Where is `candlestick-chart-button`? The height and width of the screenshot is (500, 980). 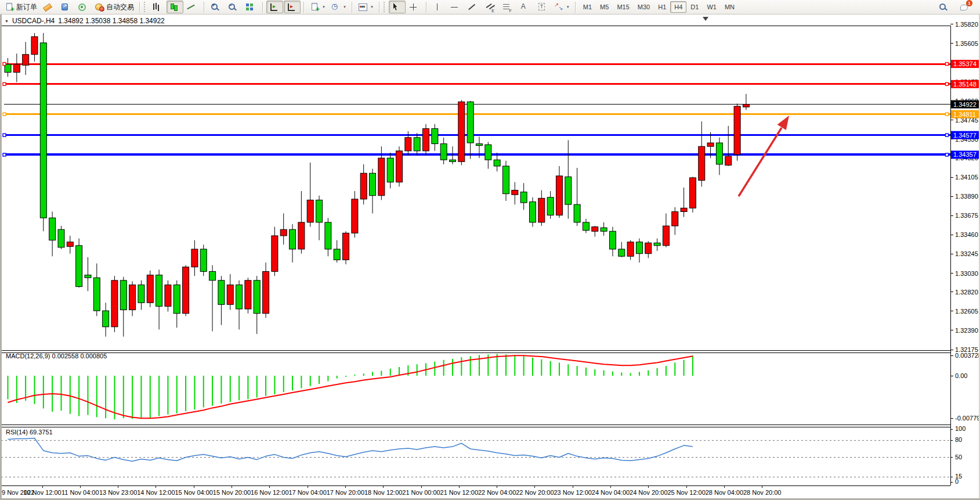
candlestick-chart-button is located at coordinates (175, 7).